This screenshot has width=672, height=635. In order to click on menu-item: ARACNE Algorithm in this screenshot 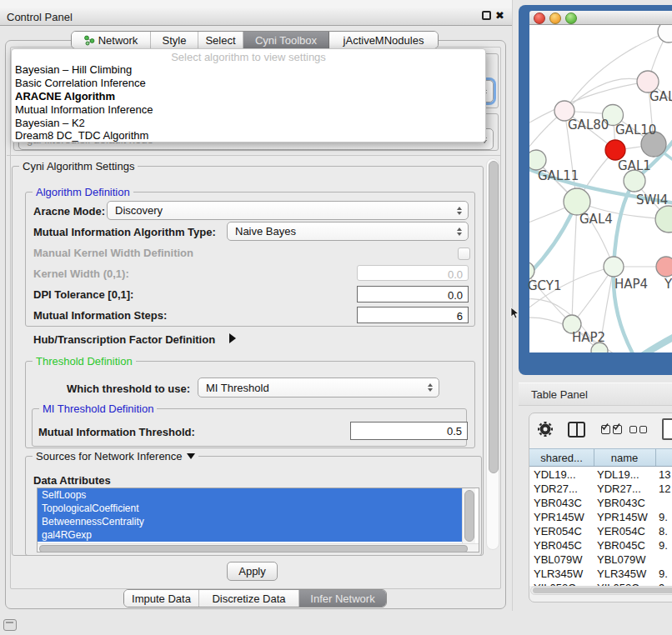, I will do `click(65, 96)`.